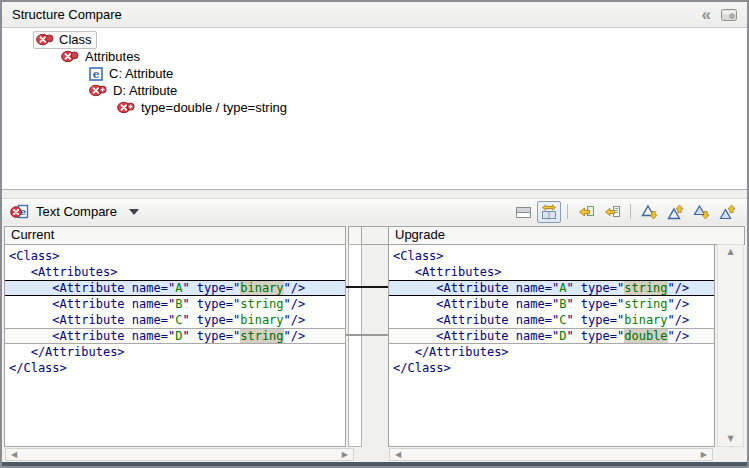  I want to click on tree-item-label: Class, so click(76, 40).